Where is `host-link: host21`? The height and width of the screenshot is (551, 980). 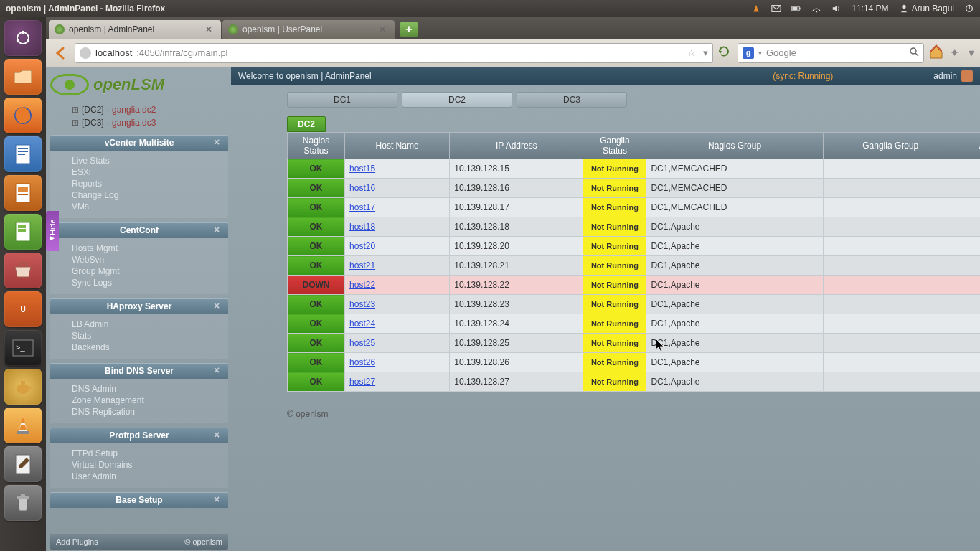 host-link: host21 is located at coordinates (362, 265).